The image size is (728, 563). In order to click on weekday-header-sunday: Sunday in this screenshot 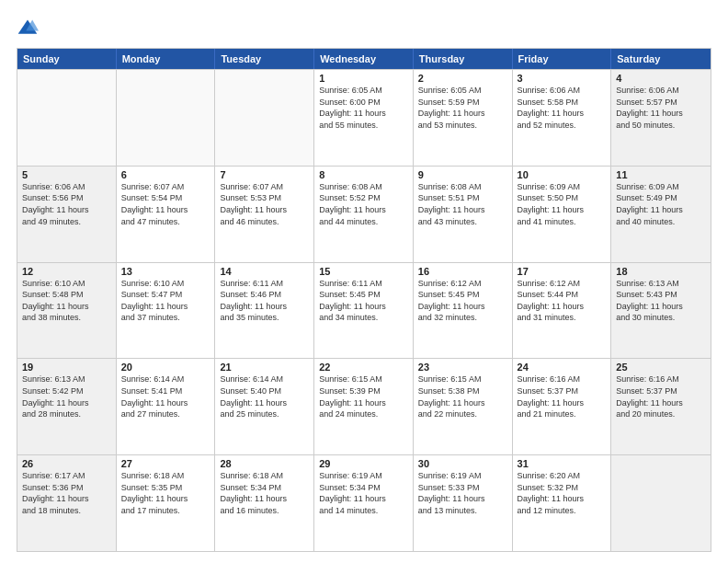, I will do `click(67, 59)`.